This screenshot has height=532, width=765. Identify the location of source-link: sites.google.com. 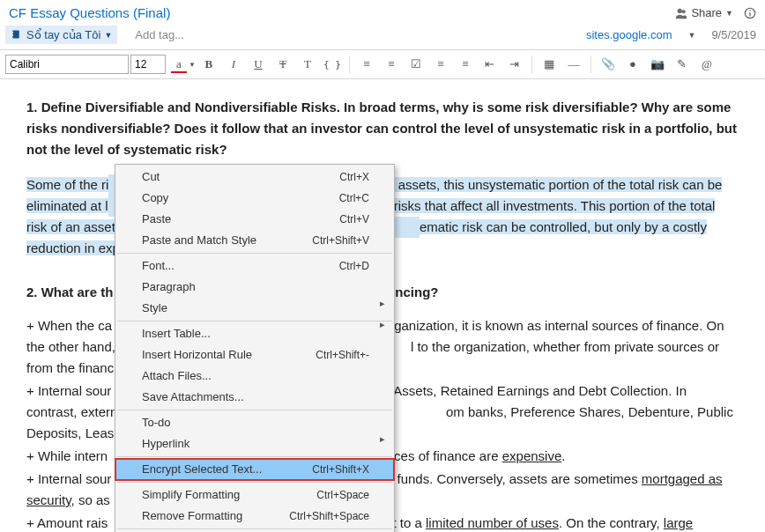
(629, 35).